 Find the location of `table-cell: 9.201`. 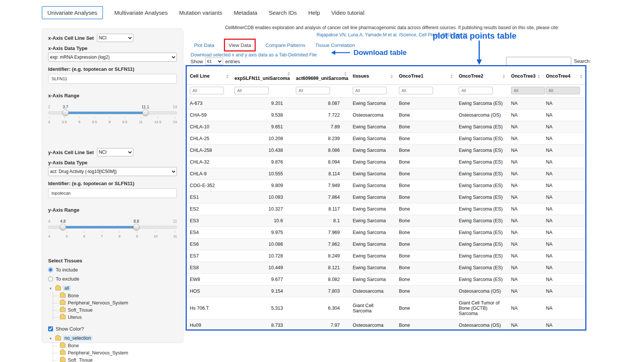

table-cell: 9.201 is located at coordinates (262, 104).